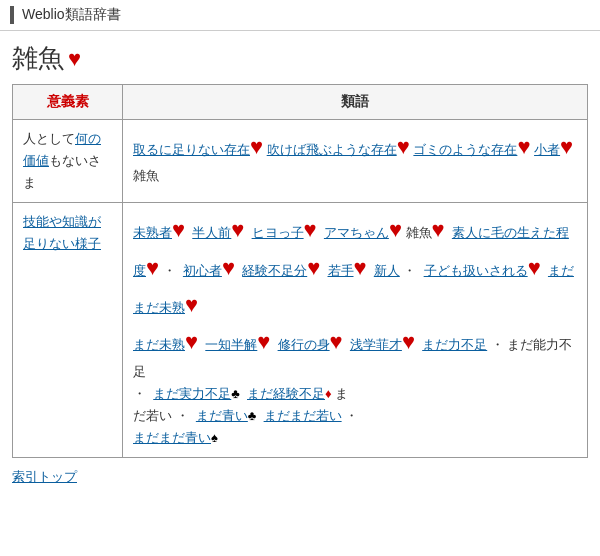  What do you see at coordinates (356, 102) in the screenshot?
I see `col-synonyms-header: 類語` at bounding box center [356, 102].